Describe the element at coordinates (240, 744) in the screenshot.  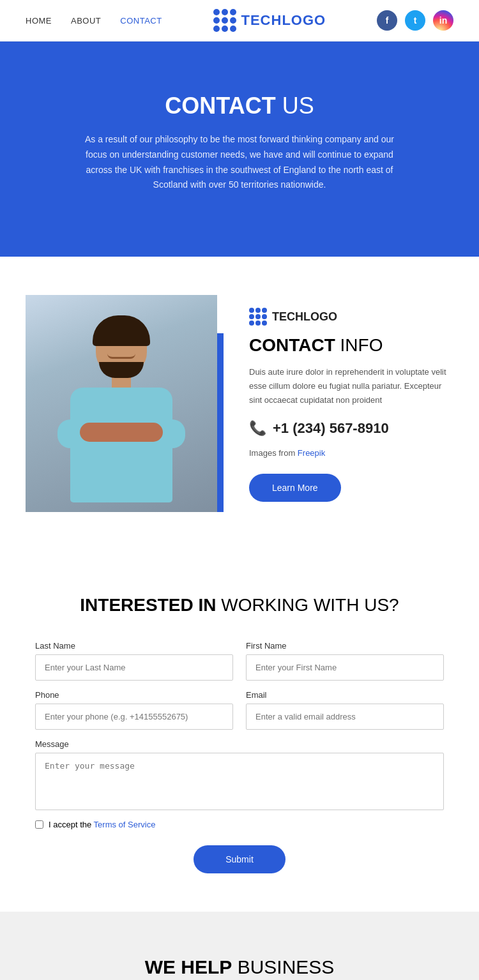
I see `message-label: Message` at that location.